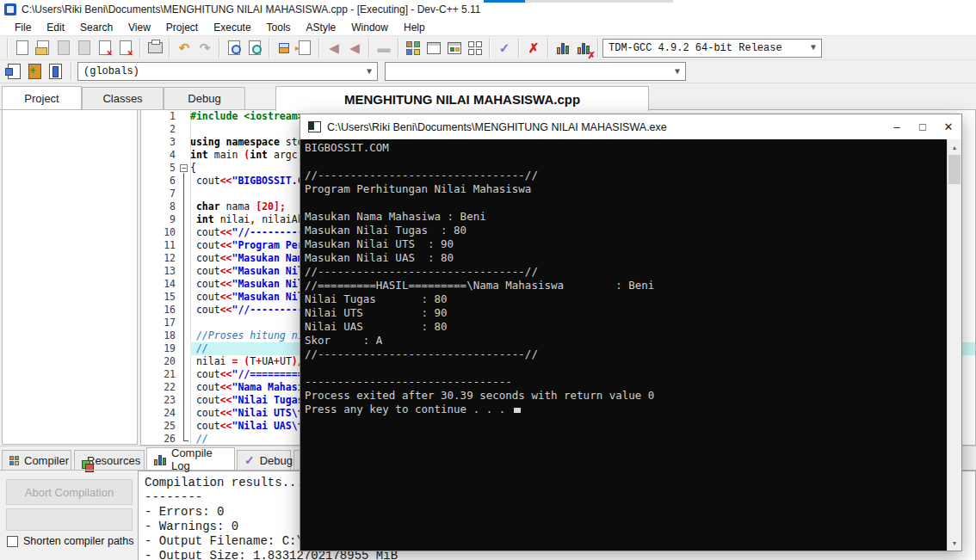 This screenshot has height=560, width=976. Describe the element at coordinates (250, 460) in the screenshot. I see `debug-check-icon: ✓` at that location.